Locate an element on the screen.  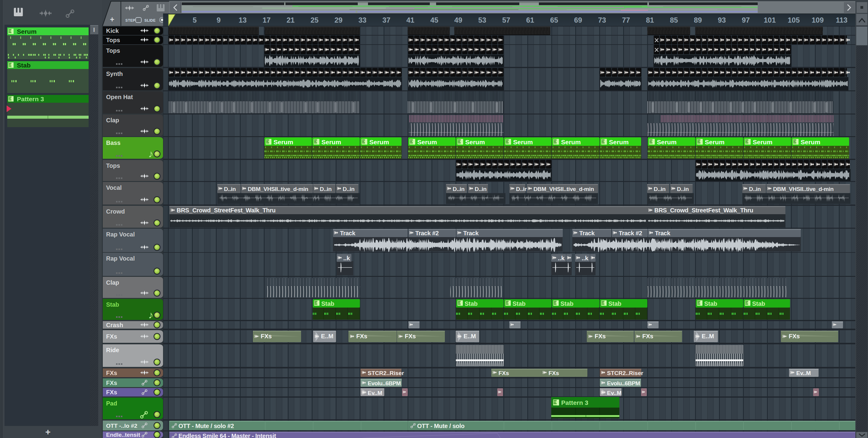
svg-text: 5 is located at coordinates (195, 20).